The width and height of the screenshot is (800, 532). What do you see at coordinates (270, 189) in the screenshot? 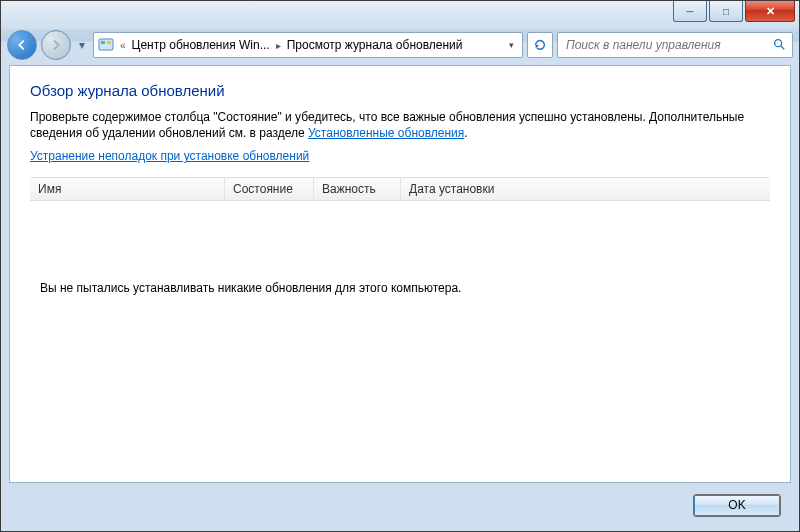
I see `column-header-status: Состояние` at bounding box center [270, 189].